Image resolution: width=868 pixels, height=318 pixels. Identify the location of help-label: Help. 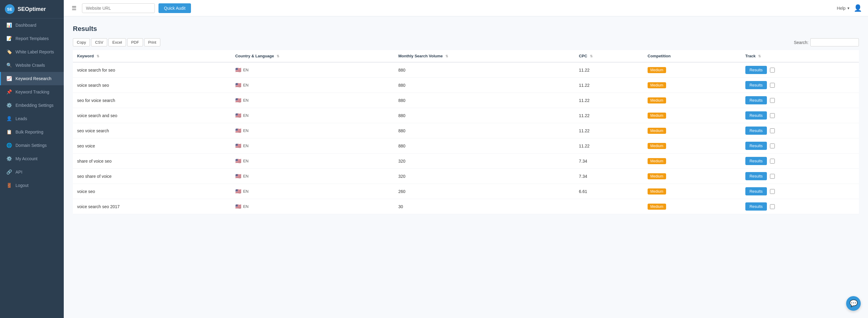
(841, 8).